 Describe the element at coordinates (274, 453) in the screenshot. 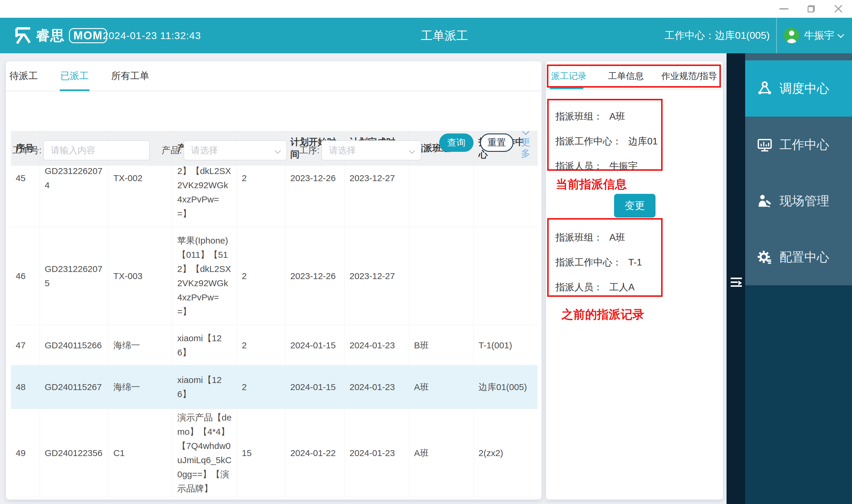

I see `table-row: 49 GD240122356 C1 演示产品【demo】【4*4】【7Q4whd…` at that location.